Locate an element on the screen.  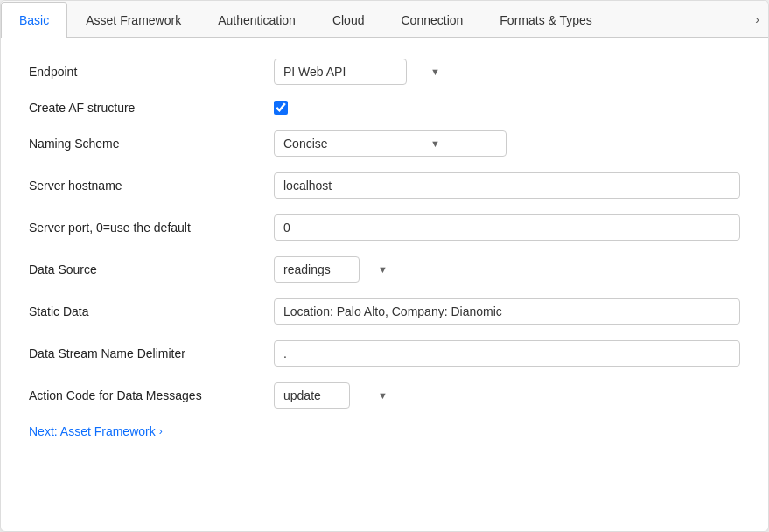
endpoint-row: Endpoint PI Web API AVEVA Data Hub Edge … is located at coordinates (385, 72).